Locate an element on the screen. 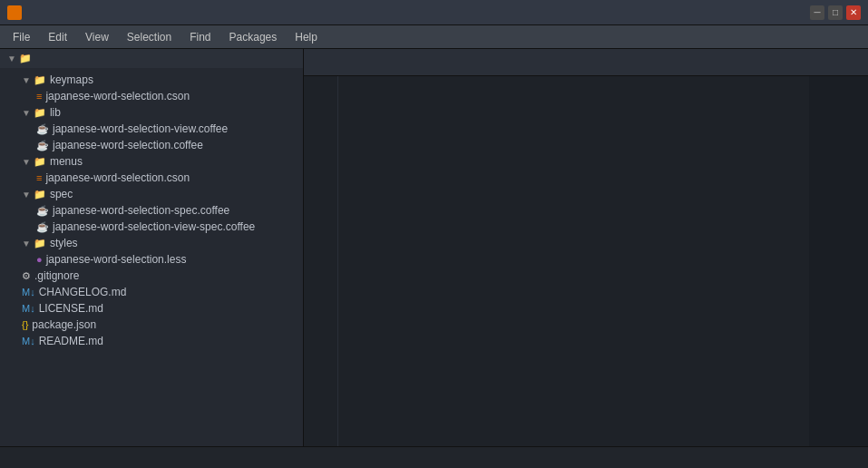  menu-item-file: File is located at coordinates (22, 37).